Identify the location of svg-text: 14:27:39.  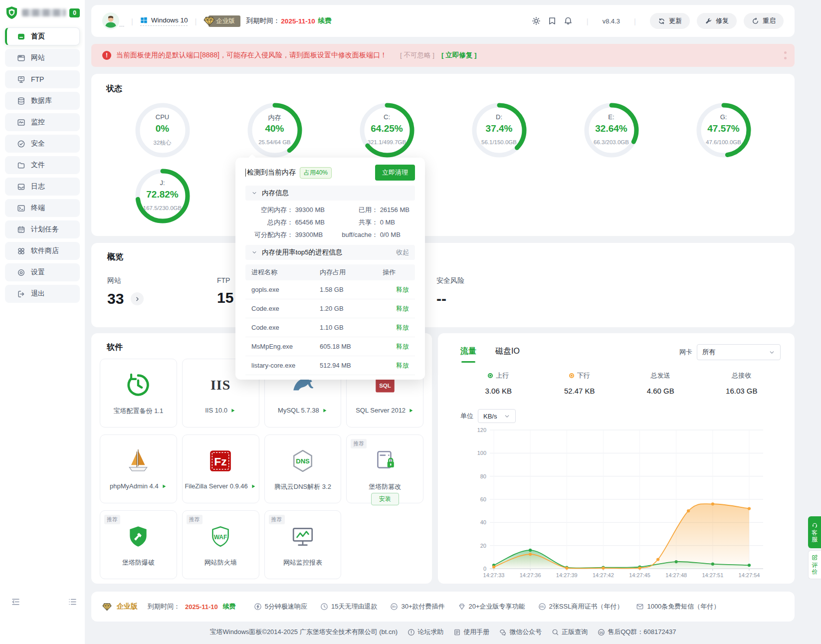
(567, 575).